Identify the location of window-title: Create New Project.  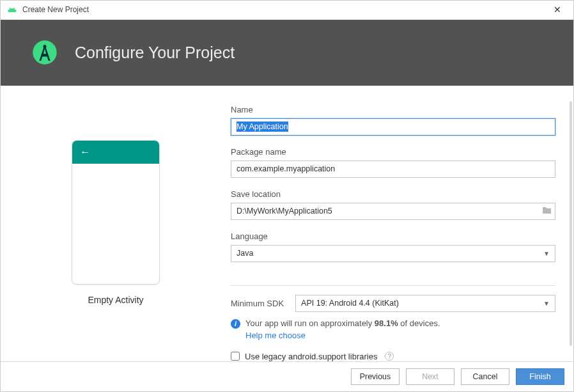
(285, 10).